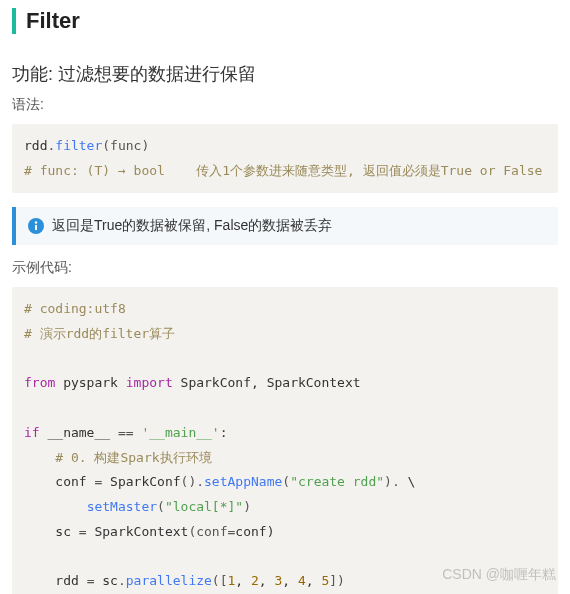  Describe the element at coordinates (292, 21) in the screenshot. I see `page-title: Filter` at that location.